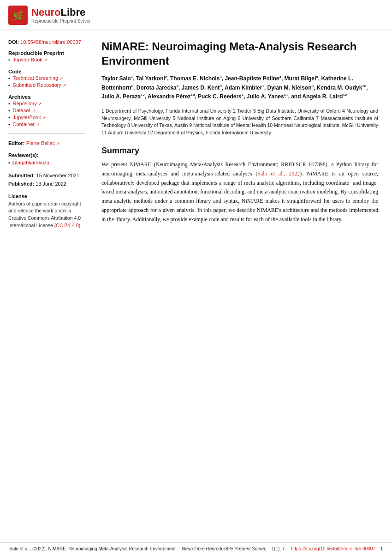 The height and width of the screenshot is (555, 392). What do you see at coordinates (24, 110) in the screenshot?
I see `dataset-link: Dataset ↗` at bounding box center [24, 110].